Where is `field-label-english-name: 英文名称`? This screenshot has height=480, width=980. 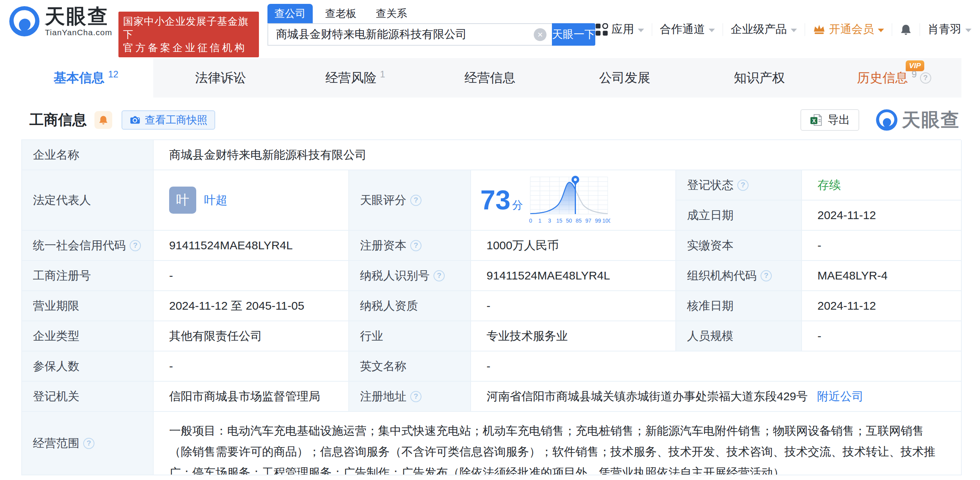
field-label-english-name: 英文名称 is located at coordinates (410, 367).